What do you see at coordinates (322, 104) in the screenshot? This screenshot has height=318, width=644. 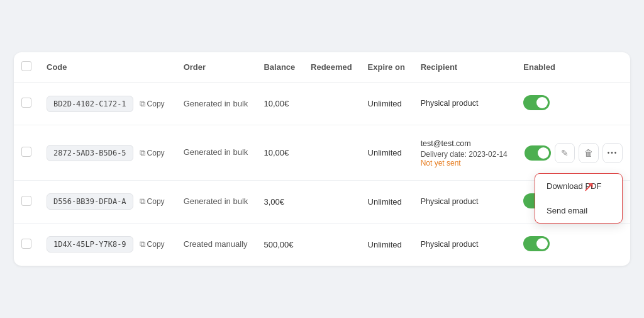 I see `table-row: BD2D-4102-C172-1 ⧉ Copy Generated in bul…` at bounding box center [322, 104].